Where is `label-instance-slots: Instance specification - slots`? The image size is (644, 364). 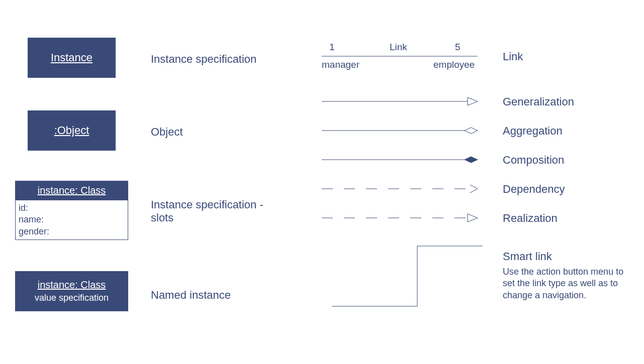
label-instance-slots: Instance specification - slots is located at coordinates (214, 211).